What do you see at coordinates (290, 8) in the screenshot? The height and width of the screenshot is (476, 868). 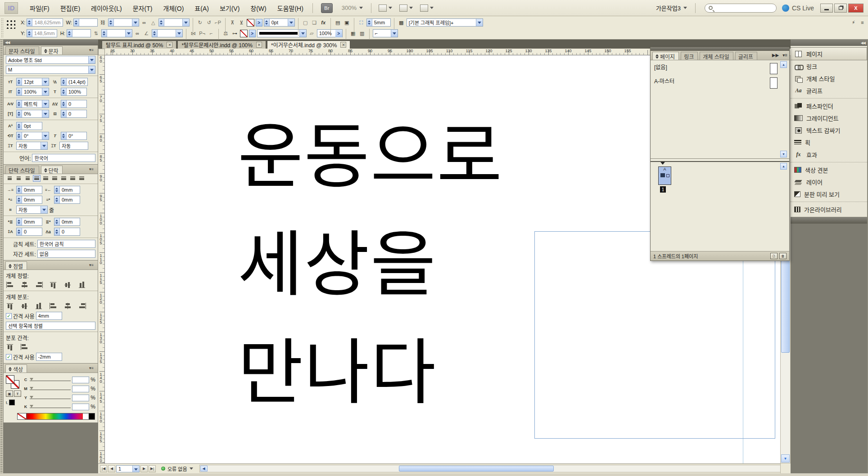 I see `menu-도움말: 도움말(H)` at bounding box center [290, 8].